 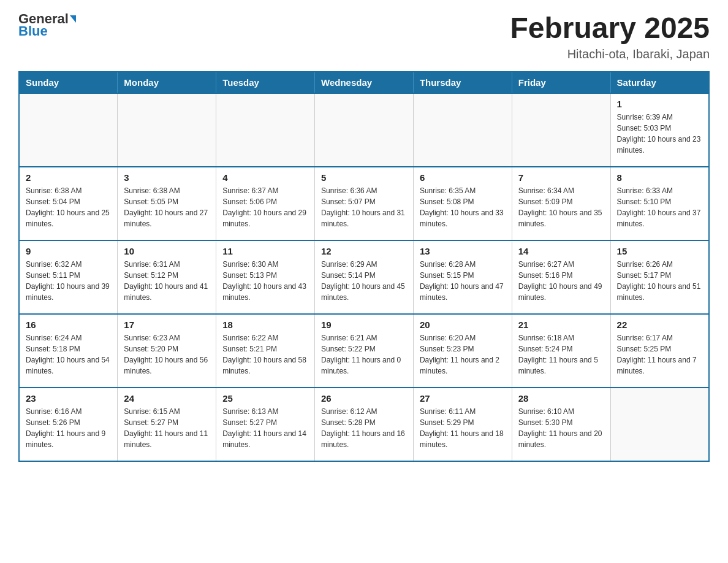 What do you see at coordinates (69, 428) in the screenshot?
I see `day-info: Sunrise: 6:16 AM Sunset: 5:26 PM Dayligh…` at bounding box center [69, 428].